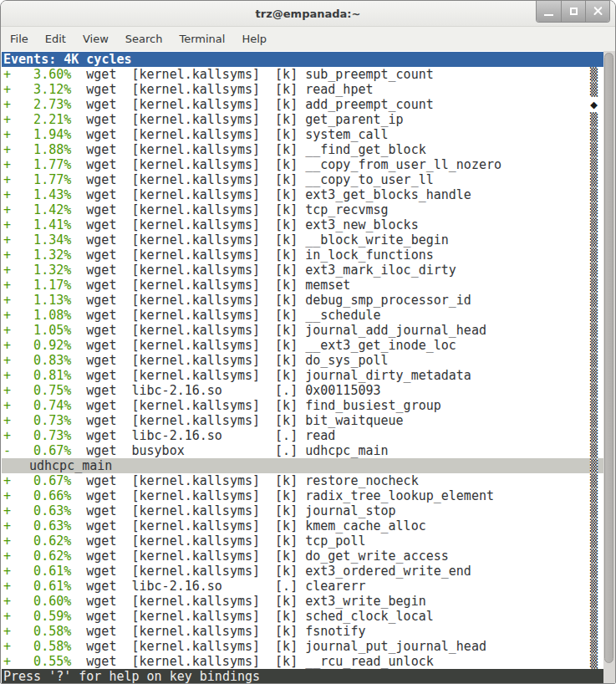  I want to click on row-percent: 0.63%, so click(52, 511).